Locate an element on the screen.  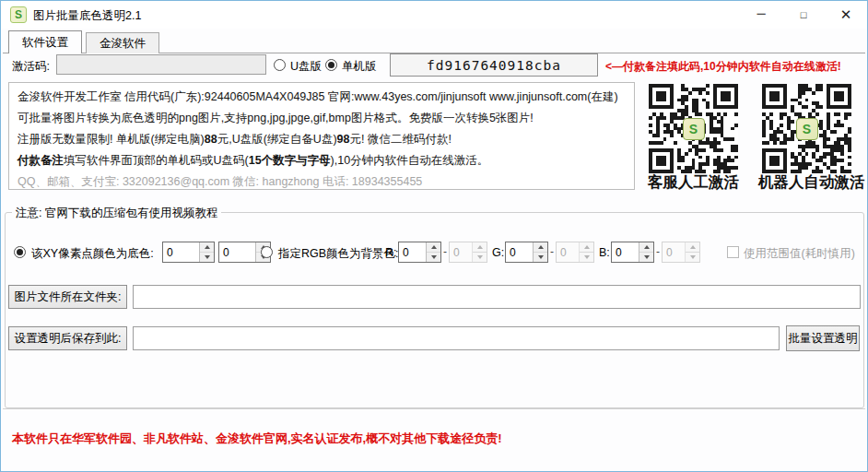
r-from-spinner: 0 is located at coordinates (420, 253).